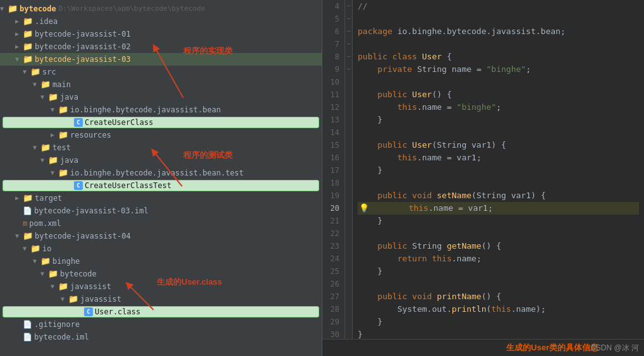  I want to click on tree-label: .idea, so click(46, 21).